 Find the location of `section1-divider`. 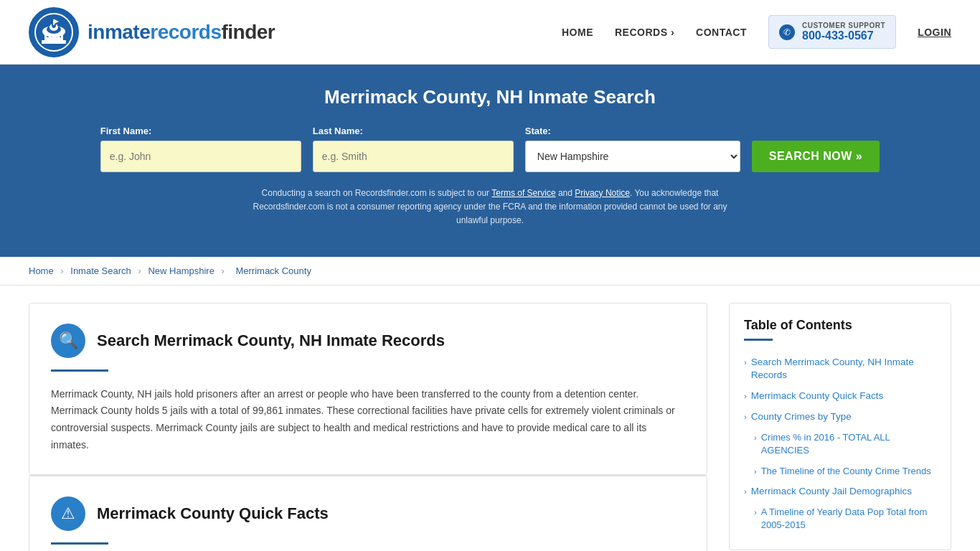

section1-divider is located at coordinates (80, 370).